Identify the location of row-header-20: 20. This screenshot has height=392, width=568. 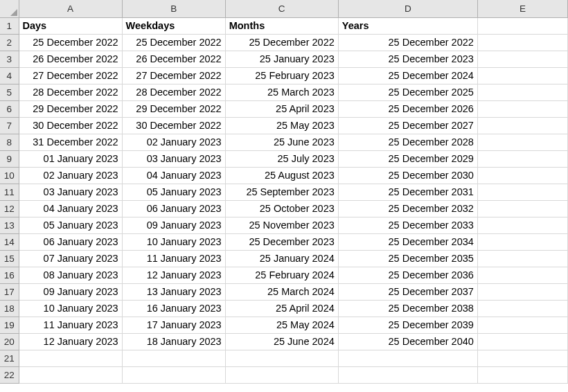
(10, 341).